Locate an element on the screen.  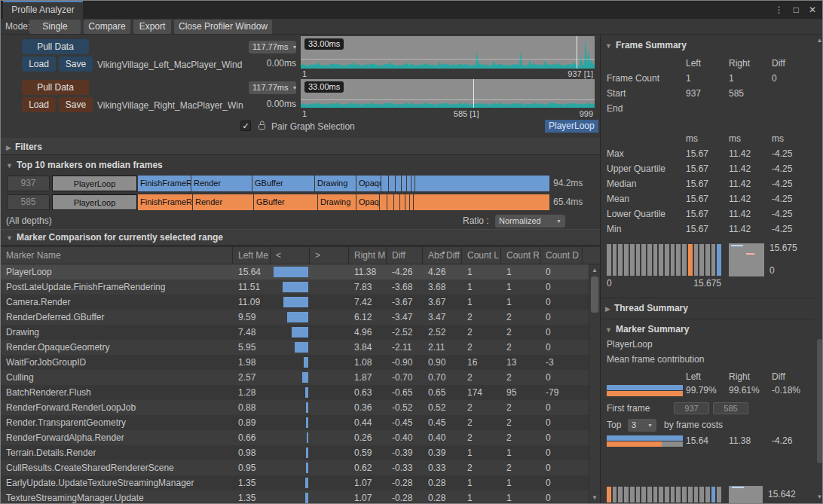
marker-summary-header: ▼Marker Summary is located at coordinates (647, 329).